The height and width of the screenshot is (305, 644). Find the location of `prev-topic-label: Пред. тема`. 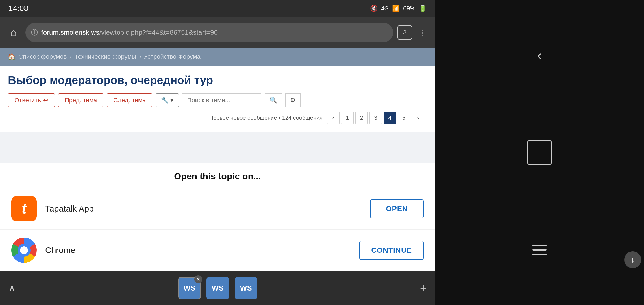

prev-topic-label: Пред. тема is located at coordinates (81, 100).